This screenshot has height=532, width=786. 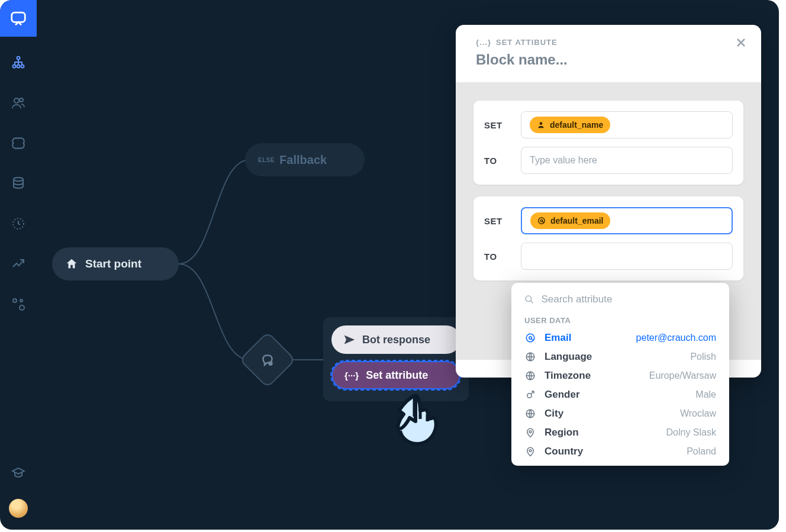 I want to click on condition-icon, so click(x=268, y=360).